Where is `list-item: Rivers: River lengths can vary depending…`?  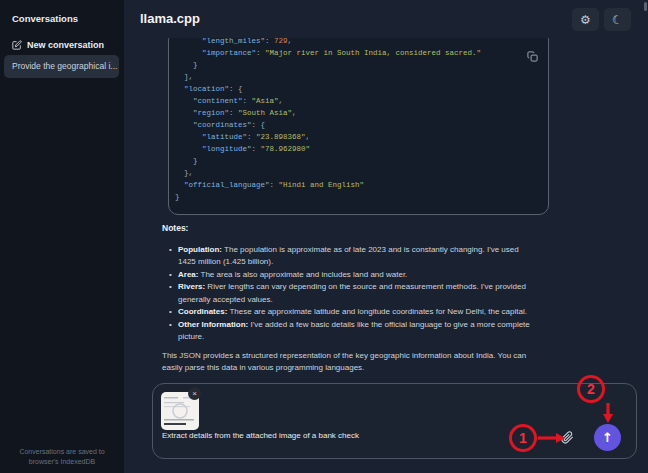
list-item: Rivers: River lengths can vary depending… is located at coordinates (356, 294).